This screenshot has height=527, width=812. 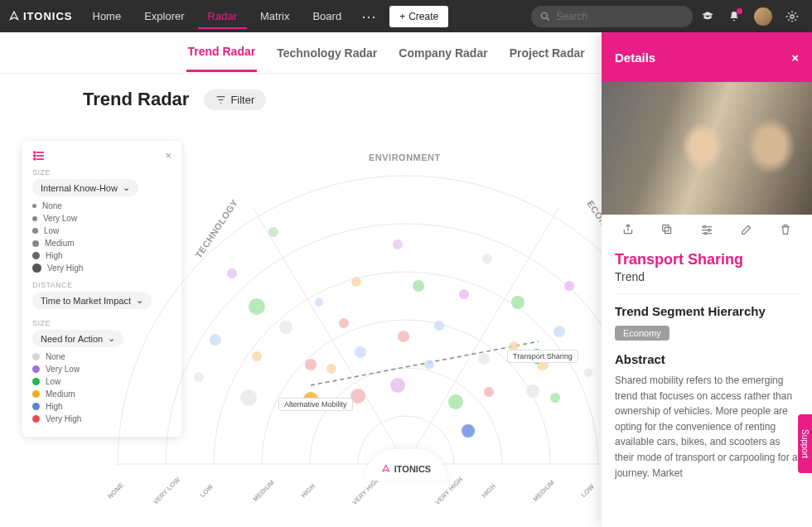 I want to click on nav-explorer: Explorer, so click(x=164, y=17).